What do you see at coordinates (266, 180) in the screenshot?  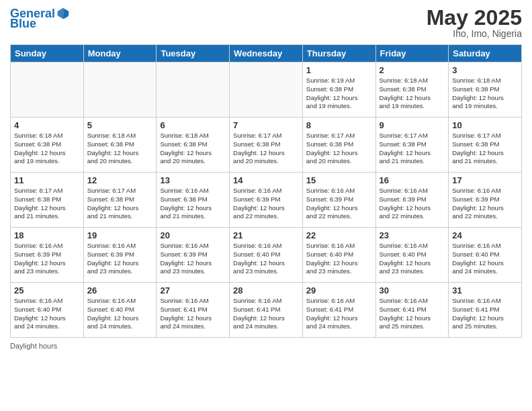 I see `day-number: 14` at bounding box center [266, 180].